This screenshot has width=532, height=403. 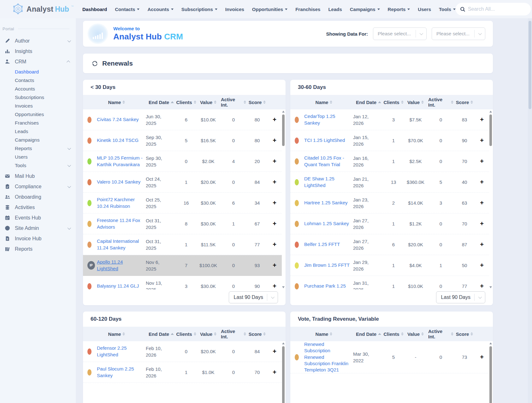 What do you see at coordinates (121, 351) in the screenshot?
I see `row-name-link: Defensor 2.25 LightShed` at bounding box center [121, 351].